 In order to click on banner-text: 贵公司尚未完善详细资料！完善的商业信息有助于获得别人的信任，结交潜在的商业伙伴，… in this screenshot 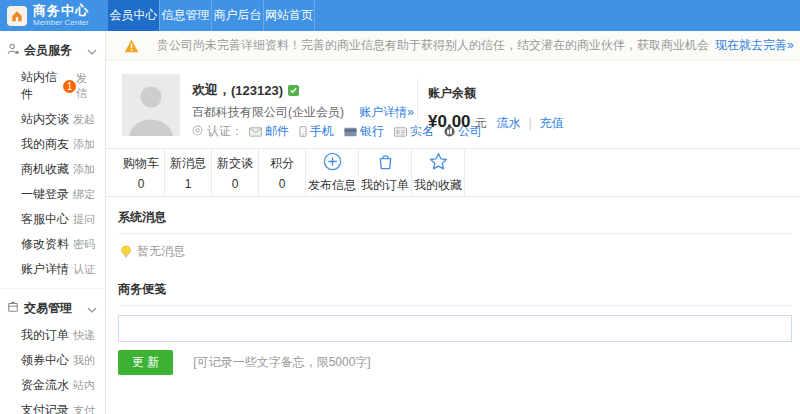, I will do `click(433, 46)`.